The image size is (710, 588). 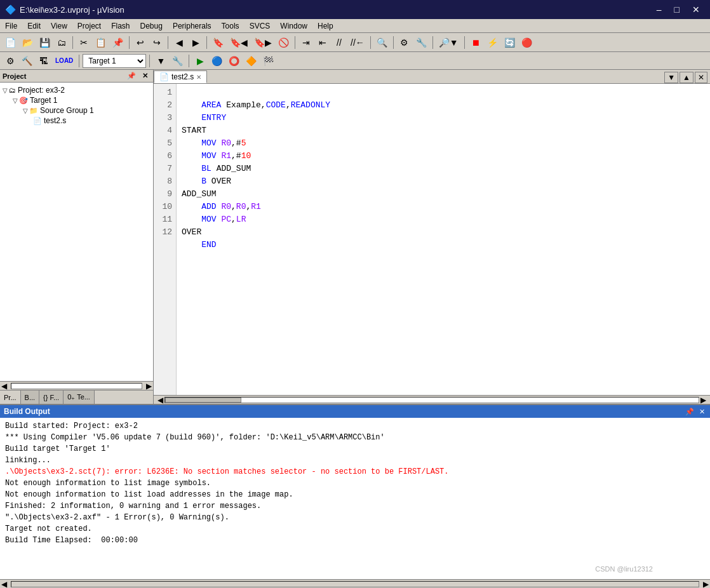 What do you see at coordinates (168, 43) in the screenshot?
I see `sep3` at bounding box center [168, 43].